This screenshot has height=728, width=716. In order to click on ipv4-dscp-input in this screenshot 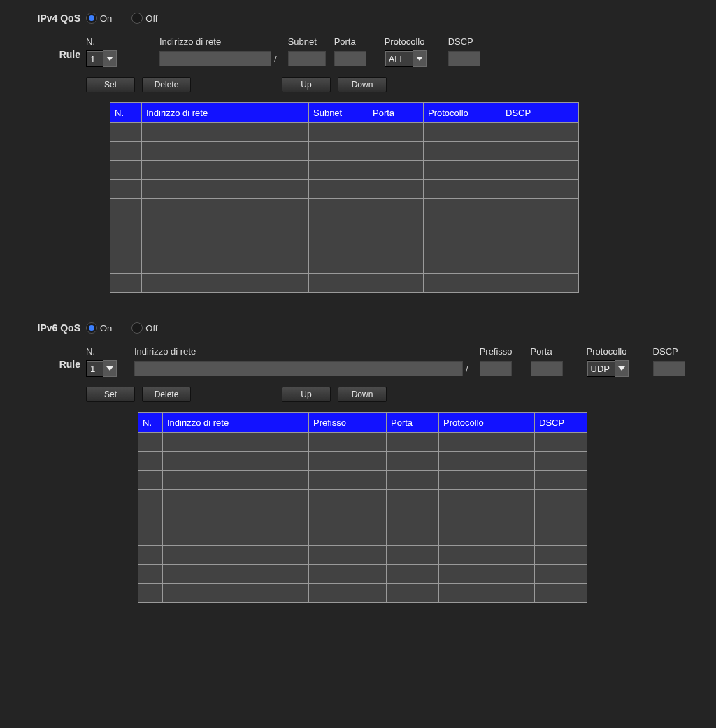, I will do `click(464, 59)`.